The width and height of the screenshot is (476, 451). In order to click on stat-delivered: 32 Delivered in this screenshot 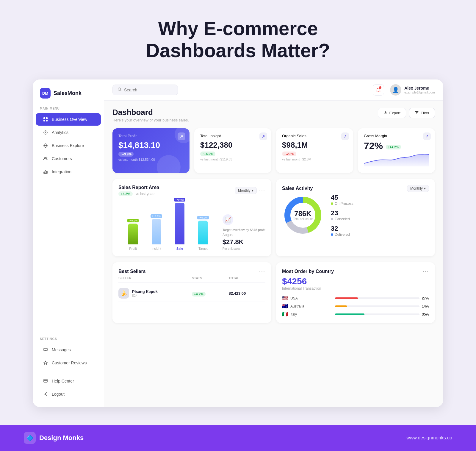, I will do `click(342, 231)`.